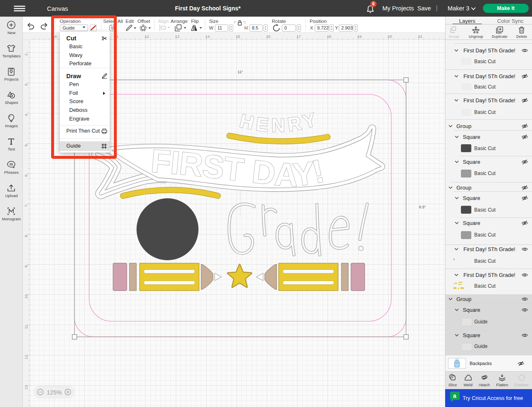 The width and height of the screenshot is (532, 407). What do you see at coordinates (26, 115) in the screenshot?
I see `svg-text: 4` at bounding box center [26, 115].